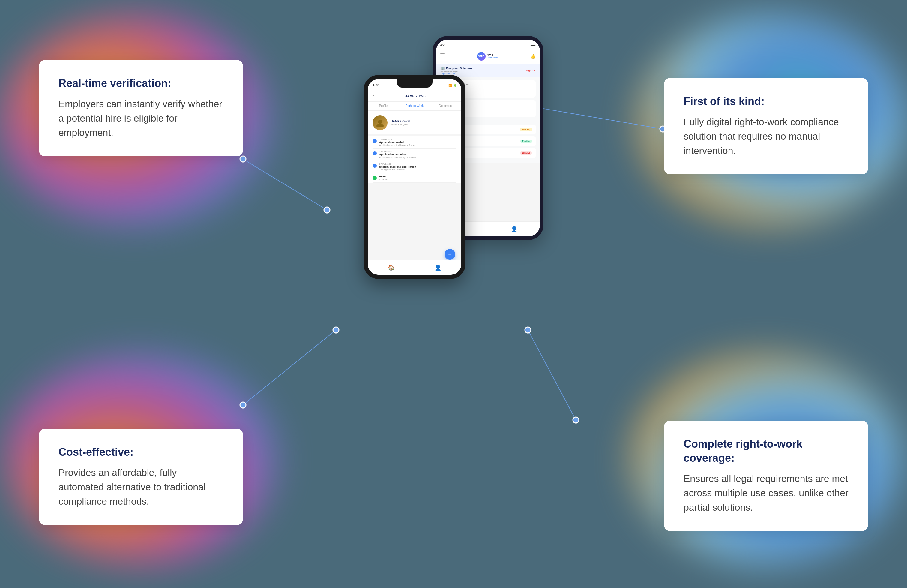 The image size is (907, 588). What do you see at coordinates (141, 118) in the screenshot?
I see `card-tl-text: Employers can instantly verify whether a…` at bounding box center [141, 118].